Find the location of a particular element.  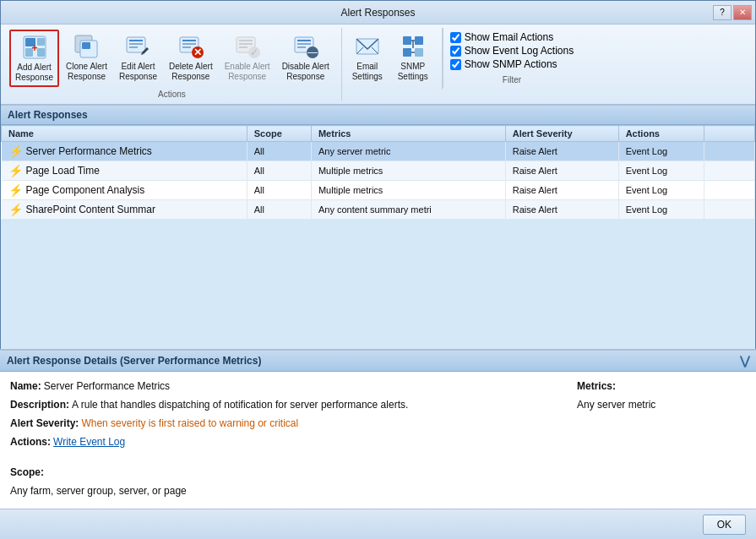

add-alert-response-button: + Add AlertResponse is located at coordinates (34, 58).